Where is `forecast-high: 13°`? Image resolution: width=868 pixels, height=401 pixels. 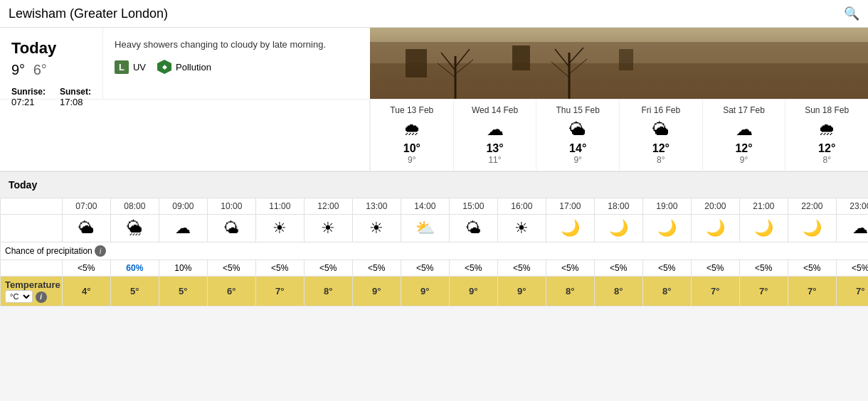 forecast-high: 13° is located at coordinates (495, 149).